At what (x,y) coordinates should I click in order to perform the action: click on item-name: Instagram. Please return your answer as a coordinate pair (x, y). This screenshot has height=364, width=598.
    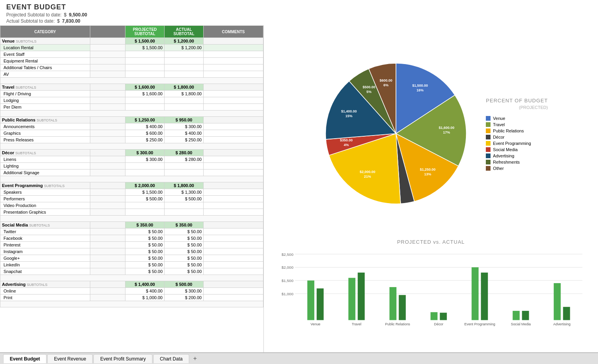
    Looking at the image, I should click on (45, 252).